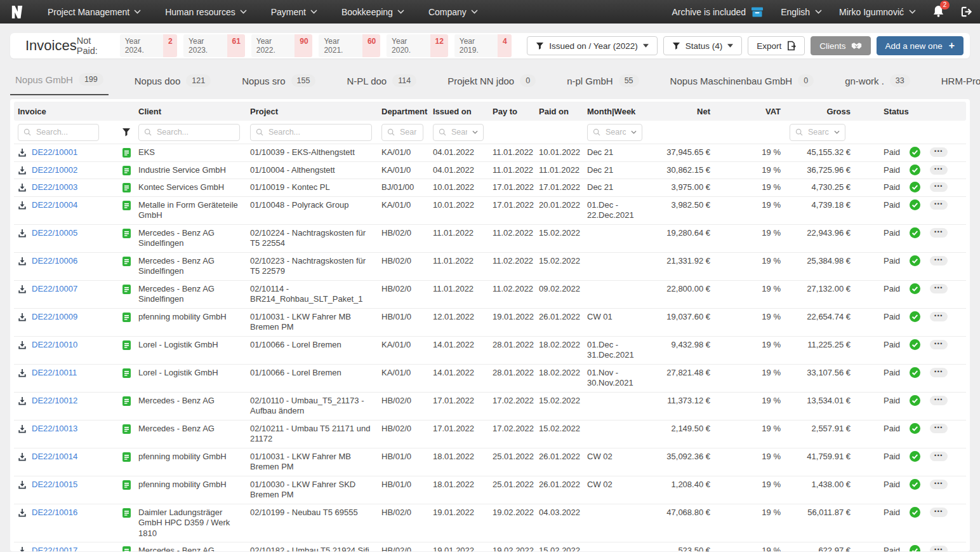  What do you see at coordinates (17, 12) in the screenshot?
I see `app-logo` at bounding box center [17, 12].